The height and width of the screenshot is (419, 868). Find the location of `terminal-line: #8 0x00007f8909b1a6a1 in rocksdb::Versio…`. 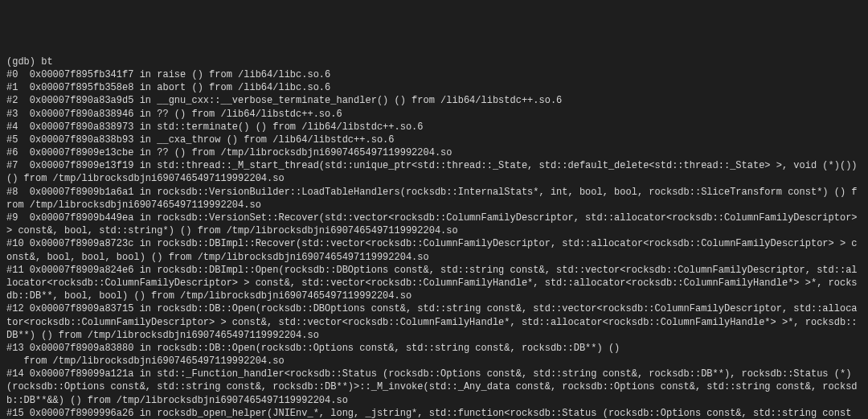

terminal-line: #8 0x00007f8909b1a6a1 in rocksdb::Versio… is located at coordinates (434, 199).